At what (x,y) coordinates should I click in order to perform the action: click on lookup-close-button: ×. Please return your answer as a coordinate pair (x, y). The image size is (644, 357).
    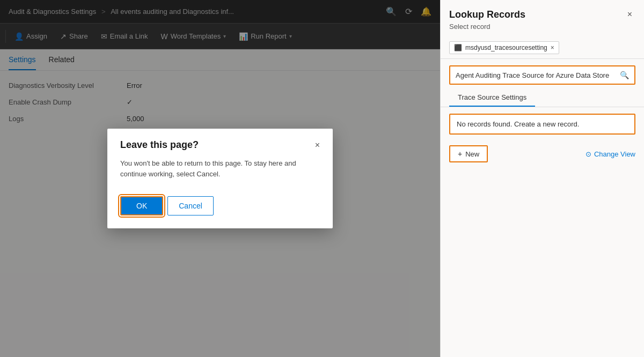
    Looking at the image, I should click on (630, 14).